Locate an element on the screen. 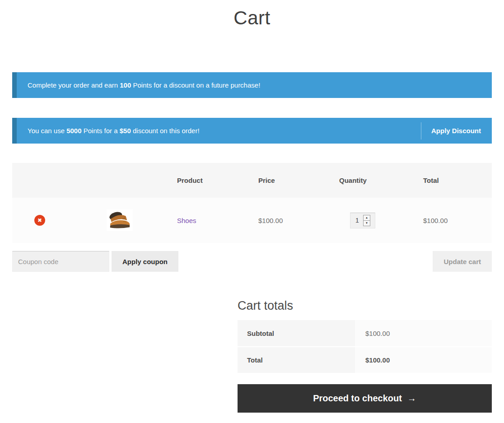  right-arrow-icon: → is located at coordinates (412, 398).